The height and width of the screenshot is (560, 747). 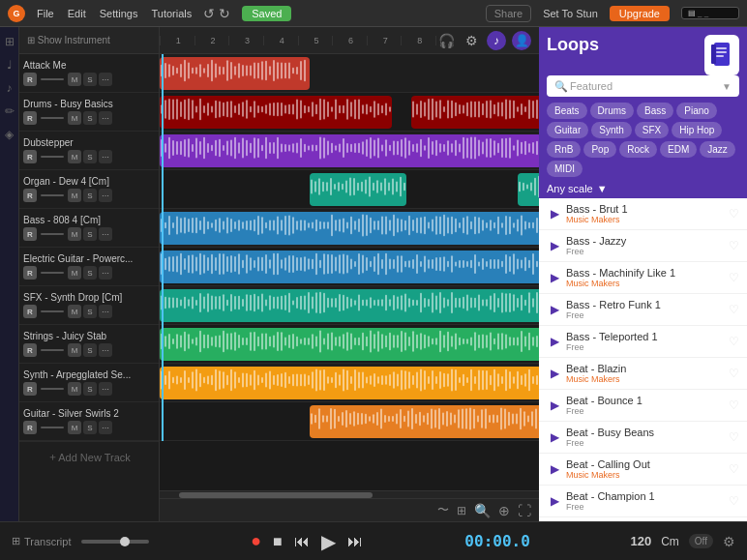 What do you see at coordinates (446, 41) in the screenshot?
I see `headphones-icon: 🎧` at bounding box center [446, 41].